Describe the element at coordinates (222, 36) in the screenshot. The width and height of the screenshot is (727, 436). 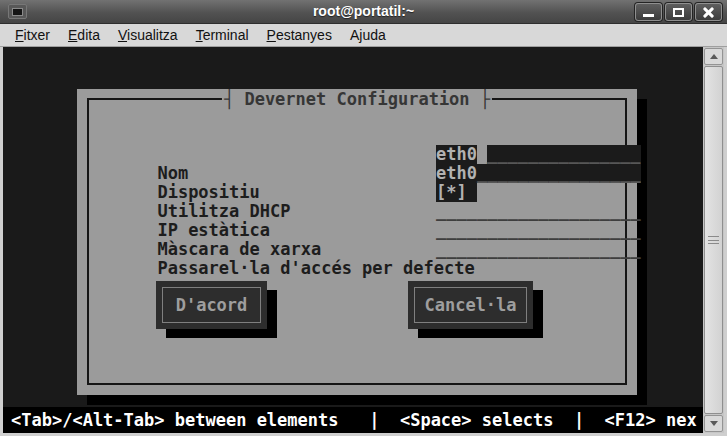
I see `menu-terminal: Terminal` at that location.